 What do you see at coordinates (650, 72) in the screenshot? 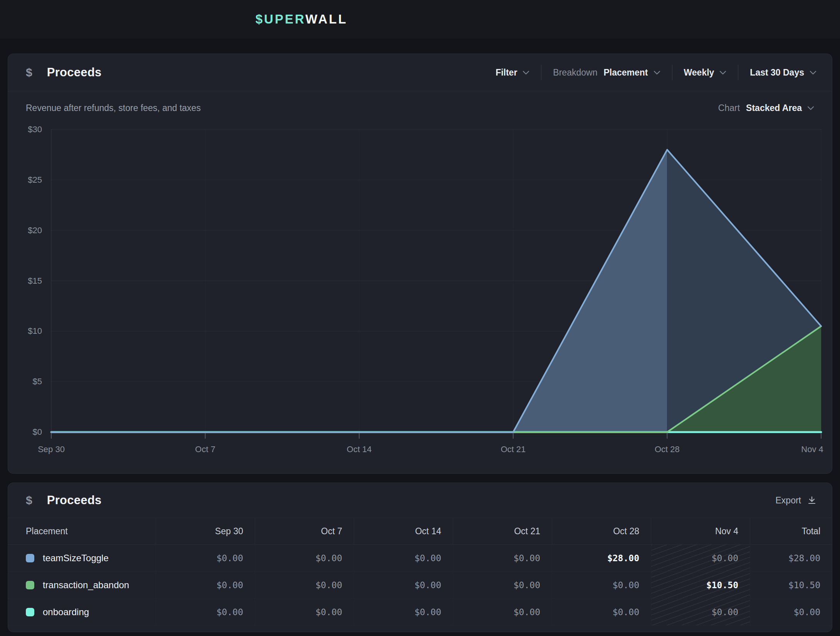
I see `chart-controls: Filter Breakdown Placement Weekly Last 3…` at bounding box center [650, 72].